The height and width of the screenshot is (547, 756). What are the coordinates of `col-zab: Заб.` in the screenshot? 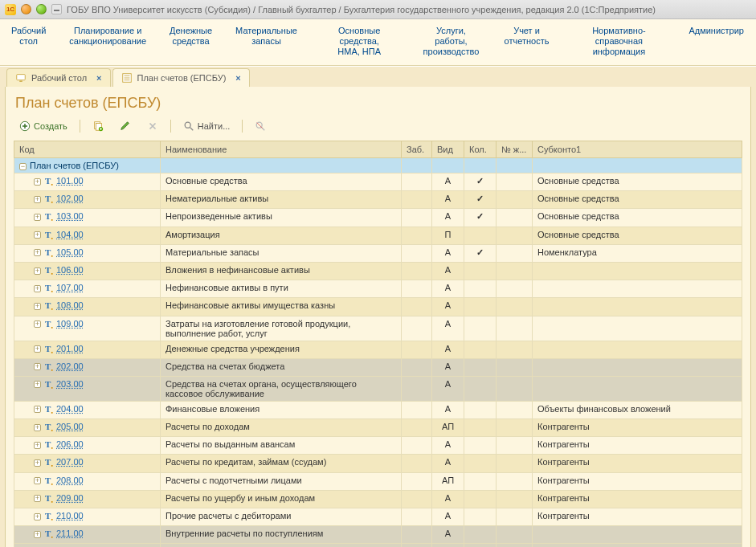 It's located at (417, 149).